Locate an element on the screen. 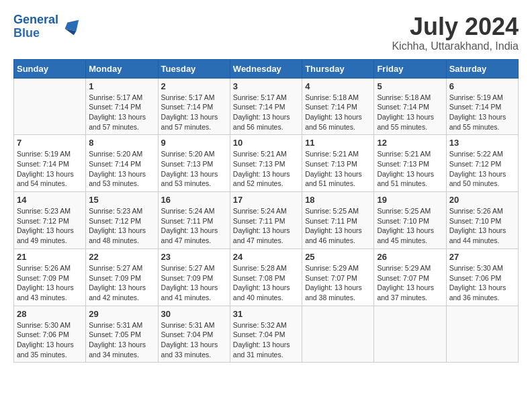  calendar-cell: 28Sunrise: 5:30 AM Sunset: 7:06 PM Dayli… is located at coordinates (50, 334).